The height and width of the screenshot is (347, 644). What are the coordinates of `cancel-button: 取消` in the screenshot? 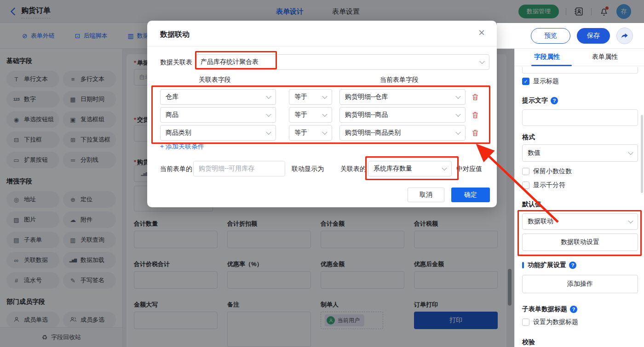 It's located at (426, 195).